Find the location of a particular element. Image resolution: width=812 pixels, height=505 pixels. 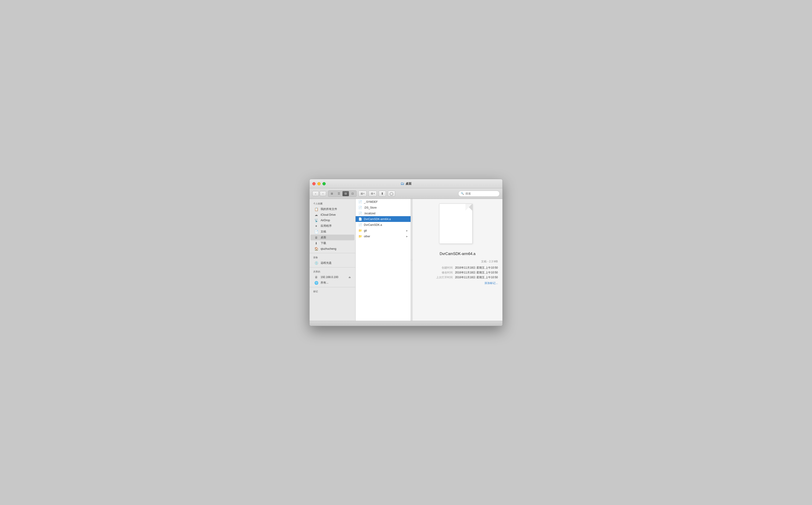

file-doc-icon: 📄 is located at coordinates (360, 202).